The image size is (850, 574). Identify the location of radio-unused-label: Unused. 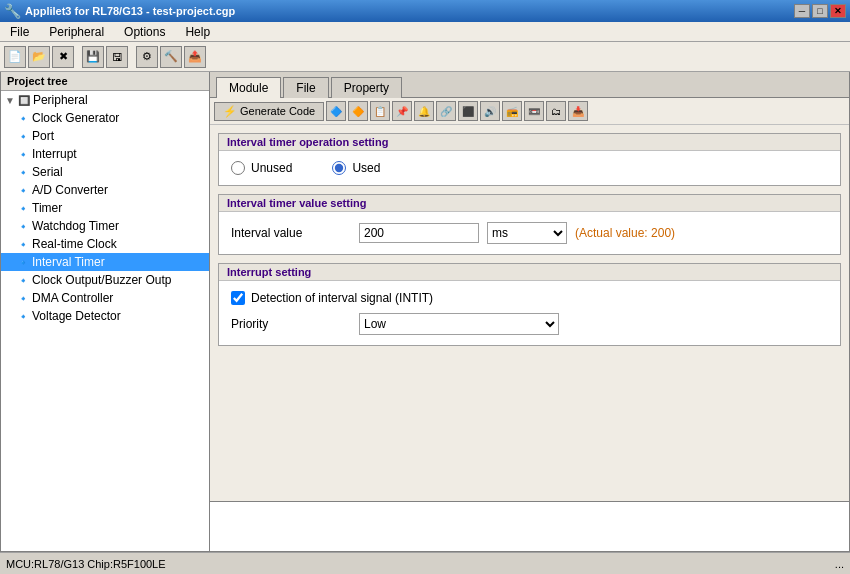
(272, 168).